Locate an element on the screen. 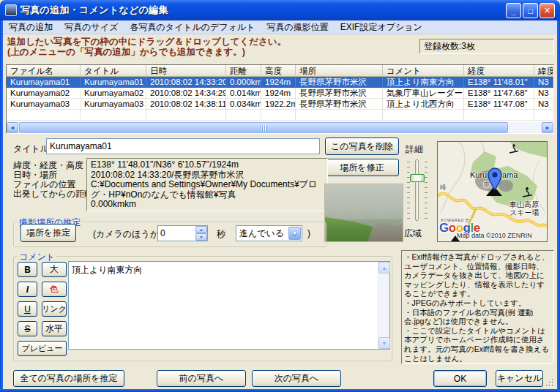 This screenshot has height=392, width=560. menu-bar: 写真の追加 写真のサイズ 各写真のタイトルのデフォルト 写真の撮影位置 EXIF… is located at coordinates (280, 28).